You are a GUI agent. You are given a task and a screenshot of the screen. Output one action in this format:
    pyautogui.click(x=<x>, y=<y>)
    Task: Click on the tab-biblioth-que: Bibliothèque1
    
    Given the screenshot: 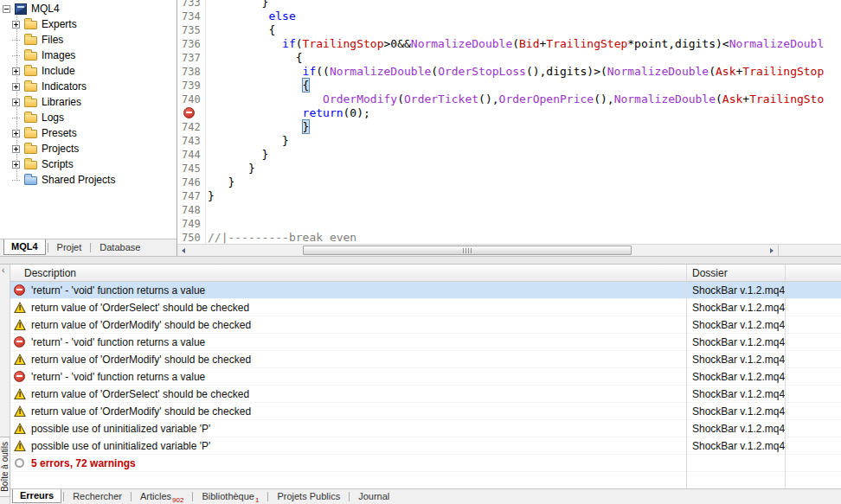 What is the action you would take?
    pyautogui.click(x=230, y=496)
    